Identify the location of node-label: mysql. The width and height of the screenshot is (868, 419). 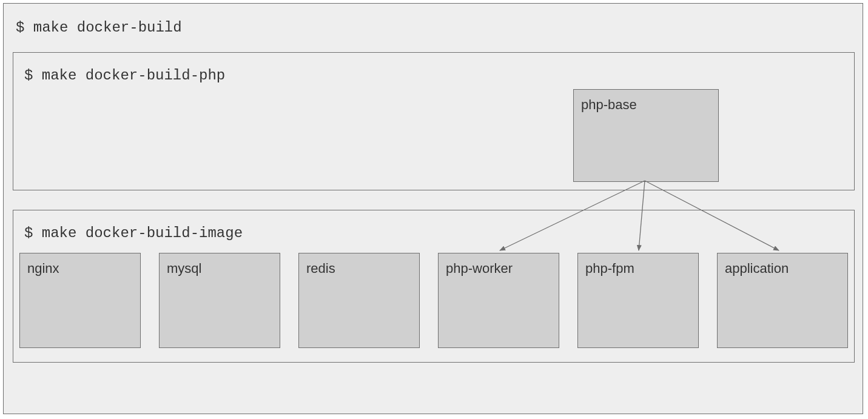
(184, 268).